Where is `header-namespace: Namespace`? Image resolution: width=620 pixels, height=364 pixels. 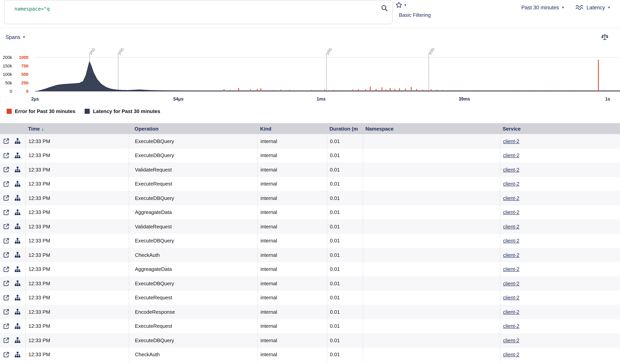 header-namespace: Namespace is located at coordinates (431, 129).